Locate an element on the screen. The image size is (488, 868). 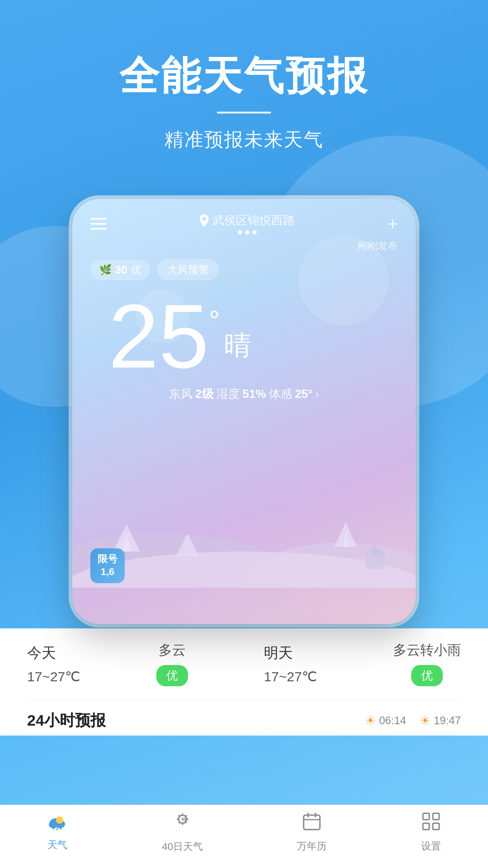
nav-item-calendar: 万年历 is located at coordinates (312, 832).